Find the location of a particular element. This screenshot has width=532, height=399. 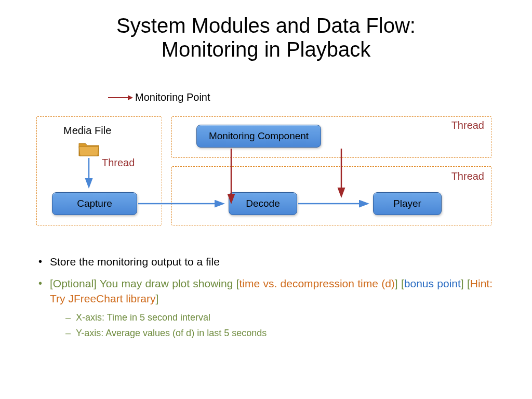

arrow-decode-to-player is located at coordinates (335, 204).